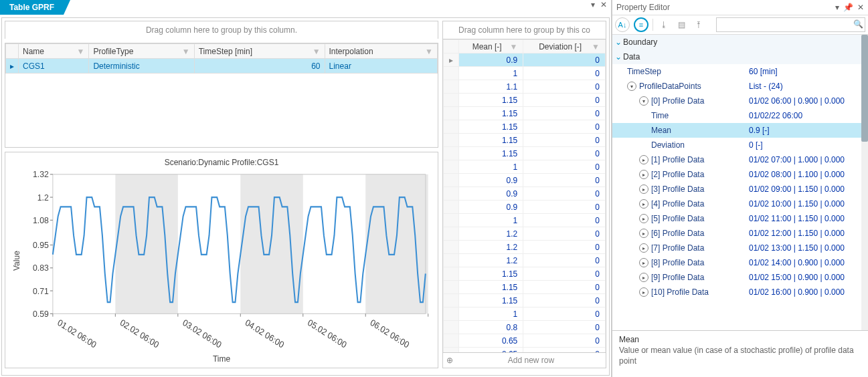  Describe the element at coordinates (622, 25) in the screenshot. I see `sort-alpha-button: A↓` at that location.